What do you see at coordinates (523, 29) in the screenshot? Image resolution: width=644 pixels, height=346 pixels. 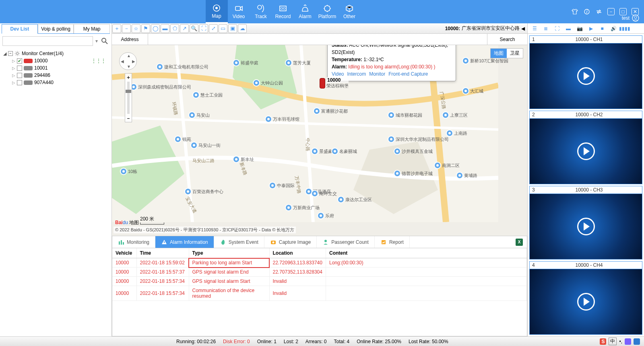 I see `chevron-left-icon: ◀` at bounding box center [523, 29].